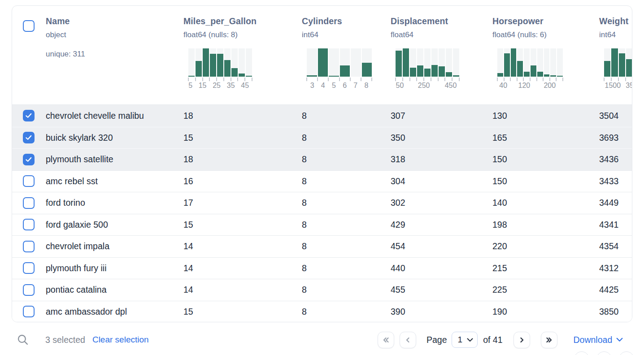 The height and width of the screenshot is (355, 644). I want to click on column-title: Miles_per_Gallon, so click(243, 21).